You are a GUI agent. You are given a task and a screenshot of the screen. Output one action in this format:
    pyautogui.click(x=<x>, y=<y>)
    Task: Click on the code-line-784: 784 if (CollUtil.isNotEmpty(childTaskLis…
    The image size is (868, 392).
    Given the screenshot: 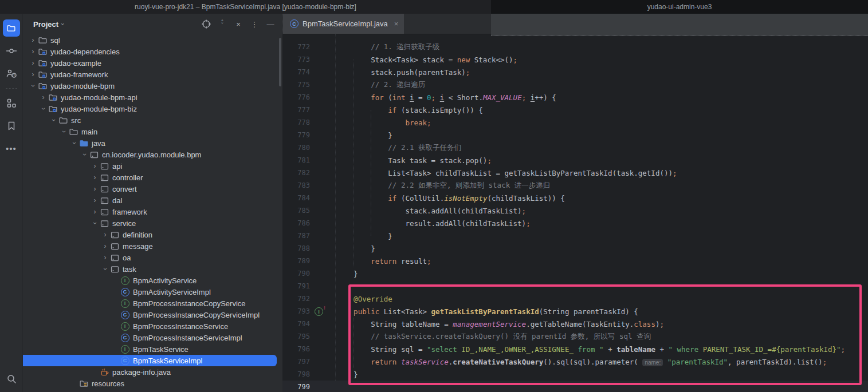 What is the action you would take?
    pyautogui.click(x=575, y=198)
    